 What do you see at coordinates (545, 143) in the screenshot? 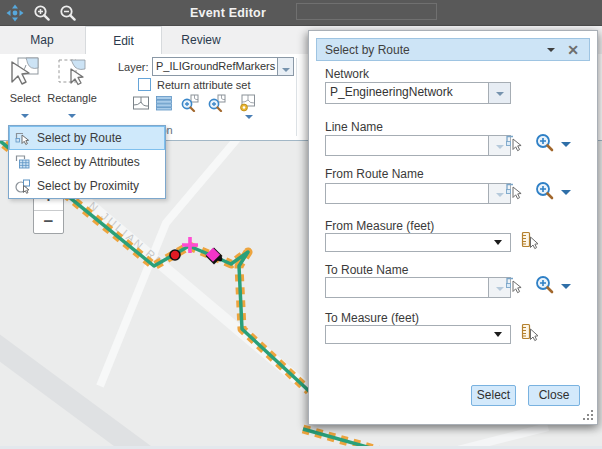
I see `line-name-zoom-icon` at bounding box center [545, 143].